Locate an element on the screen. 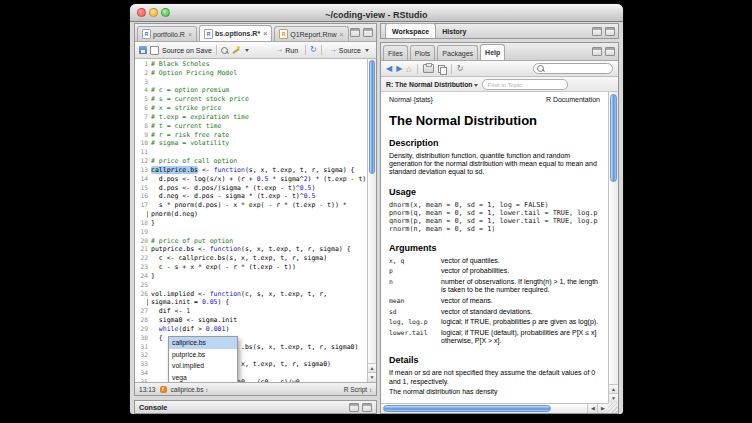 The height and width of the screenshot is (423, 752). line-number: 1 is located at coordinates (143, 64).